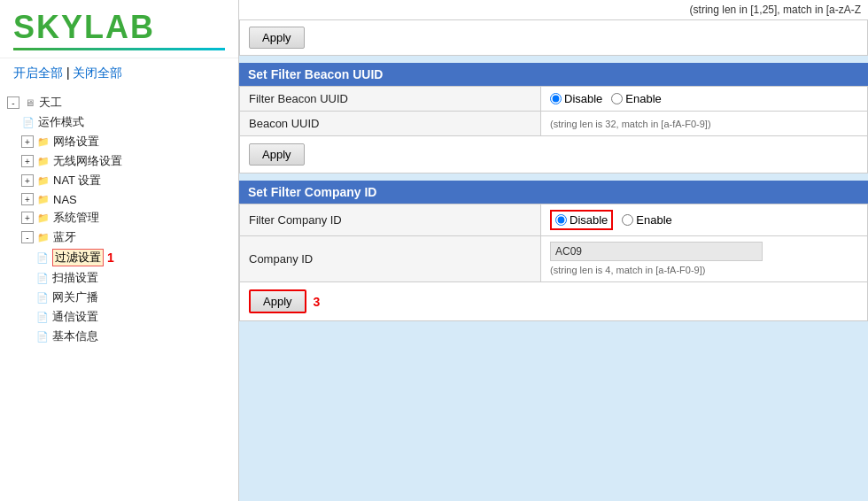 The image size is (868, 501). I want to click on company-id-radio-group: Disable Enable, so click(704, 220).